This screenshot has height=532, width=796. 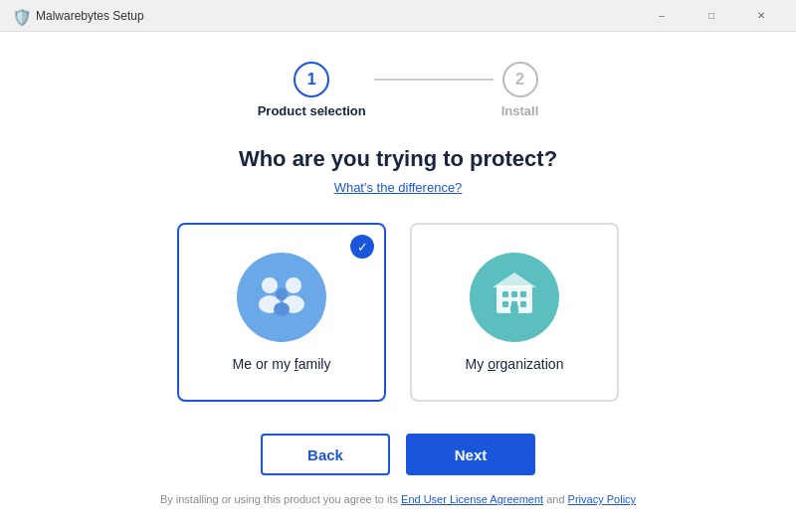 What do you see at coordinates (337, 16) in the screenshot?
I see `titlebar-title: Malwarebytes Setup` at bounding box center [337, 16].